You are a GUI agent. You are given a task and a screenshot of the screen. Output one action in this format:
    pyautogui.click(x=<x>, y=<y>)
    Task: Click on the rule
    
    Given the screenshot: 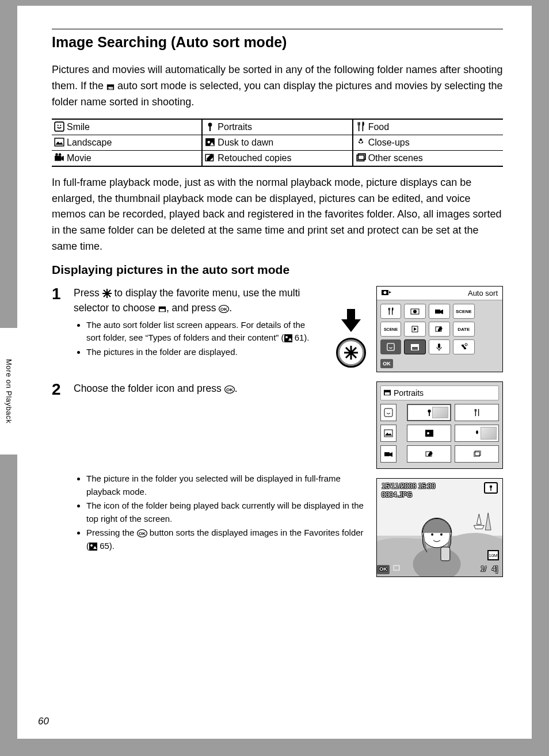 What is the action you would take?
    pyautogui.click(x=277, y=29)
    